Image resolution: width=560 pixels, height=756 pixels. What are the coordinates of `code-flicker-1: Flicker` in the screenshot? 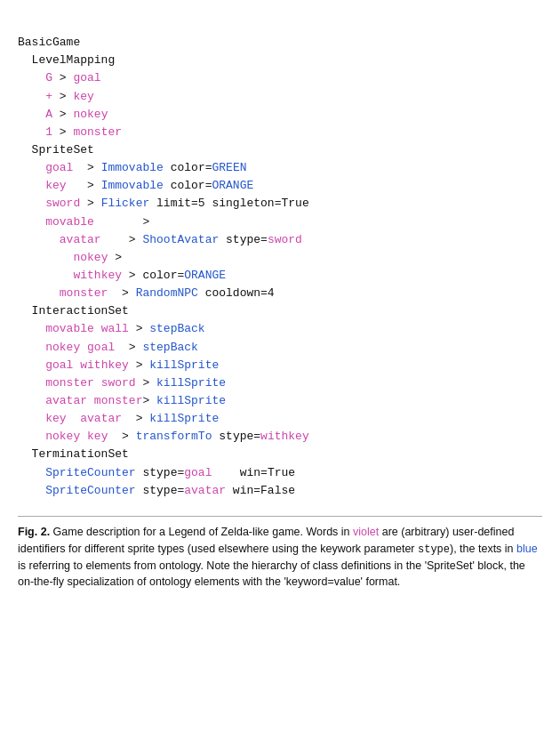 It's located at (126, 203).